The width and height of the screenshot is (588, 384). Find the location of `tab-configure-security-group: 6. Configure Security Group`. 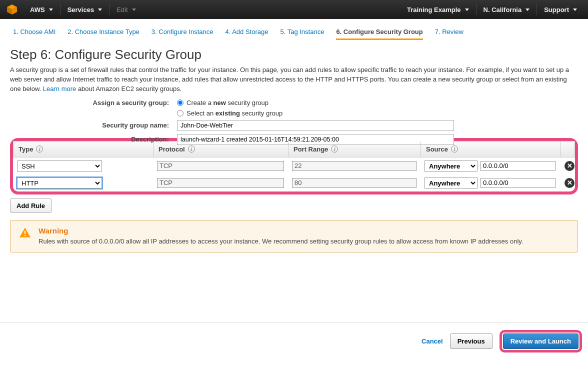

tab-configure-security-group: 6. Configure Security Group is located at coordinates (379, 34).